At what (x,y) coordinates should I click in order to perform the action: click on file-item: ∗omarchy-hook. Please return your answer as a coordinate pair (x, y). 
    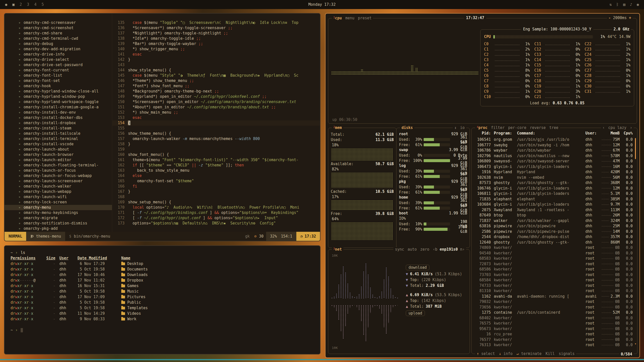
    Looking at the image, I should click on (58, 86).